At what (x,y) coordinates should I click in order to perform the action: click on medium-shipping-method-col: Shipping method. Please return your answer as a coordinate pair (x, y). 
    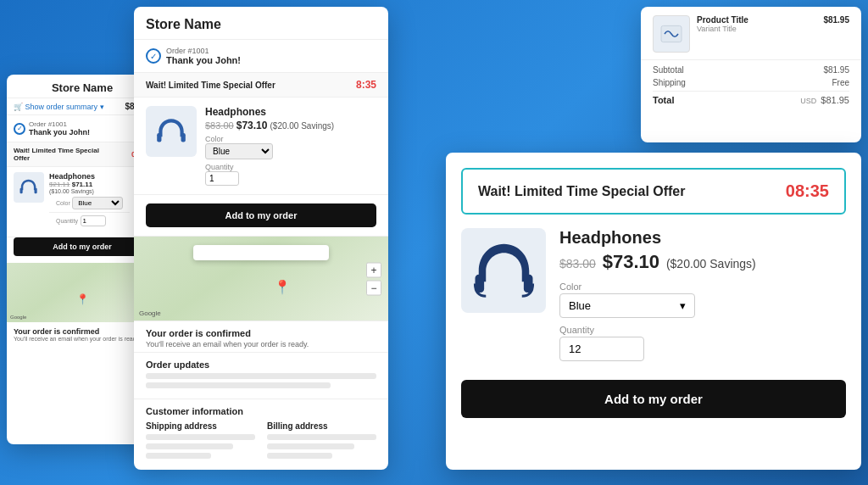
    Looking at the image, I should click on (200, 470).